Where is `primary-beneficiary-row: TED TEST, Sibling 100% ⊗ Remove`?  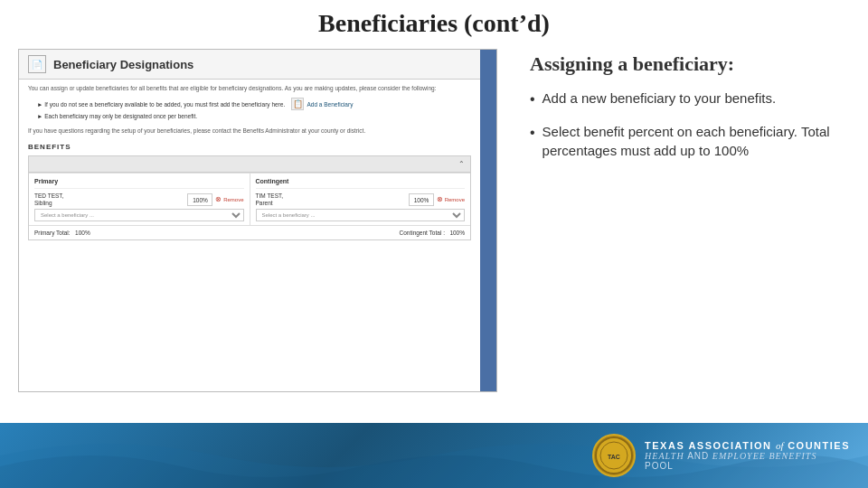
primary-beneficiary-row: TED TEST, Sibling 100% ⊗ Remove is located at coordinates (139, 200).